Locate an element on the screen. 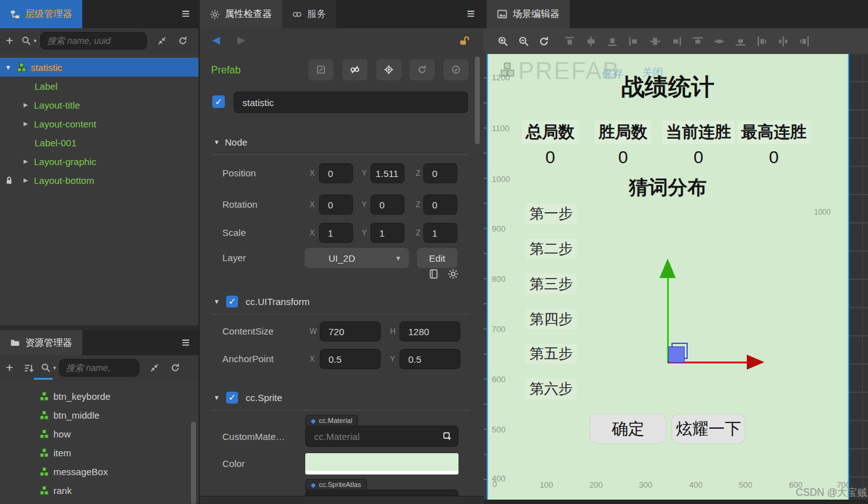 The height and width of the screenshot is (504, 868). rotation-z-field is located at coordinates (440, 205).